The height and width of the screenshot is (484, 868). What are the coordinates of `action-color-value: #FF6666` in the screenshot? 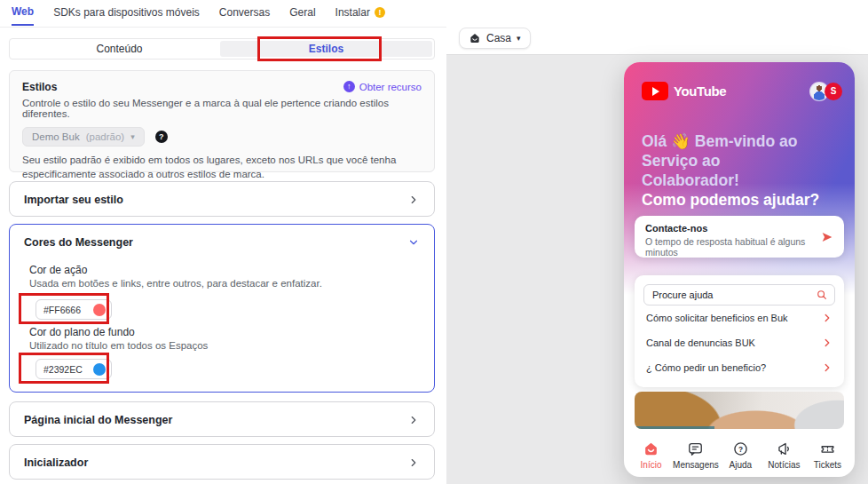 It's located at (62, 310).